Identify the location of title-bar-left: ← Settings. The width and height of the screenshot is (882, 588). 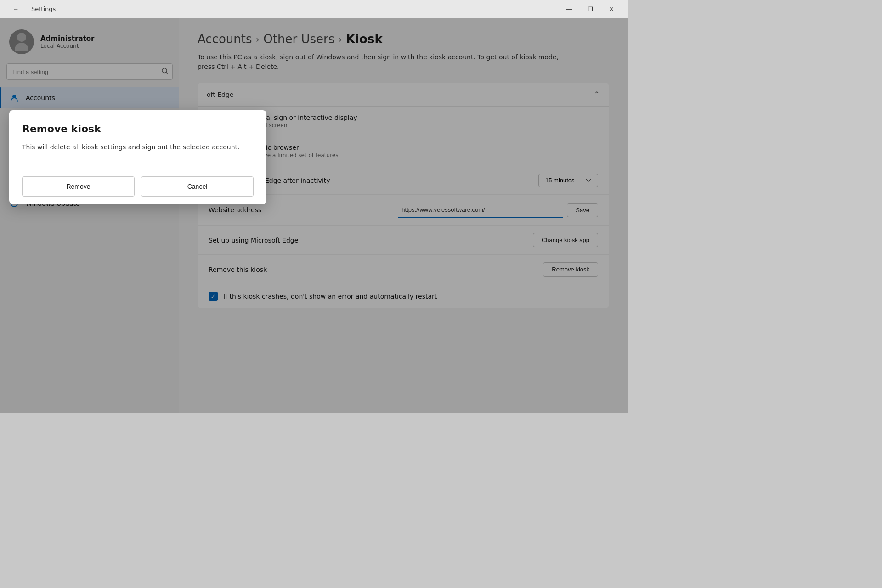
(30, 9).